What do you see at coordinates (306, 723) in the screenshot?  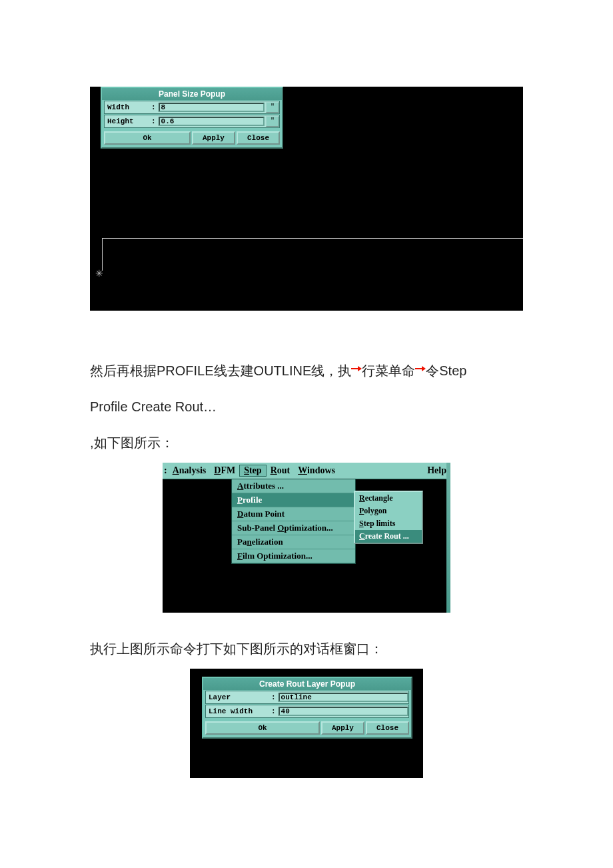 I see `screenshot-rout-layer: Create Rout Layer Popup Layer : Line wid…` at bounding box center [306, 723].